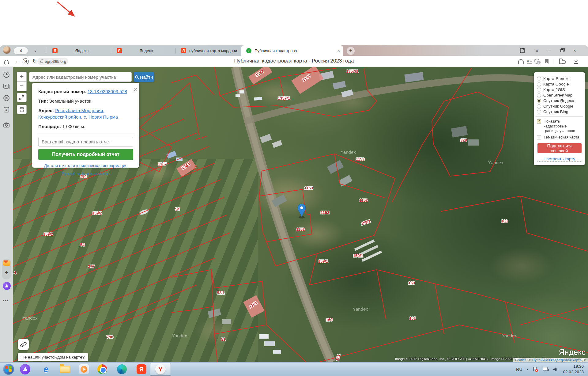 This screenshot has height=376, width=588. What do you see at coordinates (22, 109) in the screenshot?
I see `print-button` at bounding box center [22, 109].